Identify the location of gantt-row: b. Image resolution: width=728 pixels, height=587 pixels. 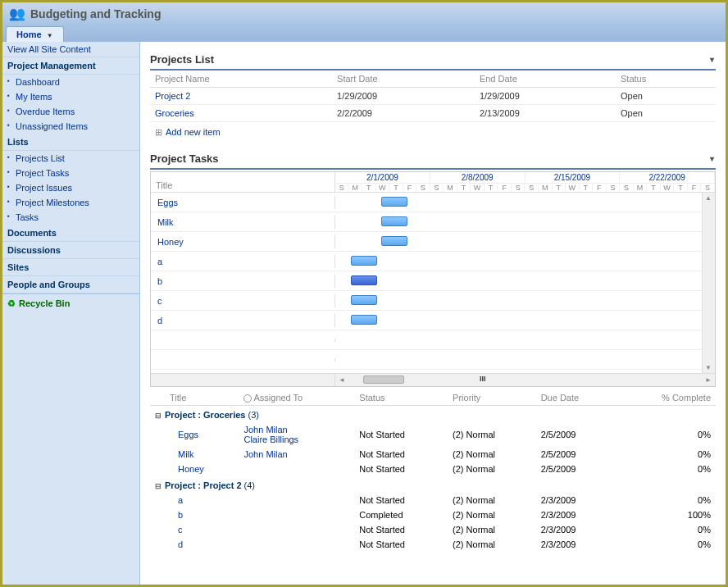
(433, 281).